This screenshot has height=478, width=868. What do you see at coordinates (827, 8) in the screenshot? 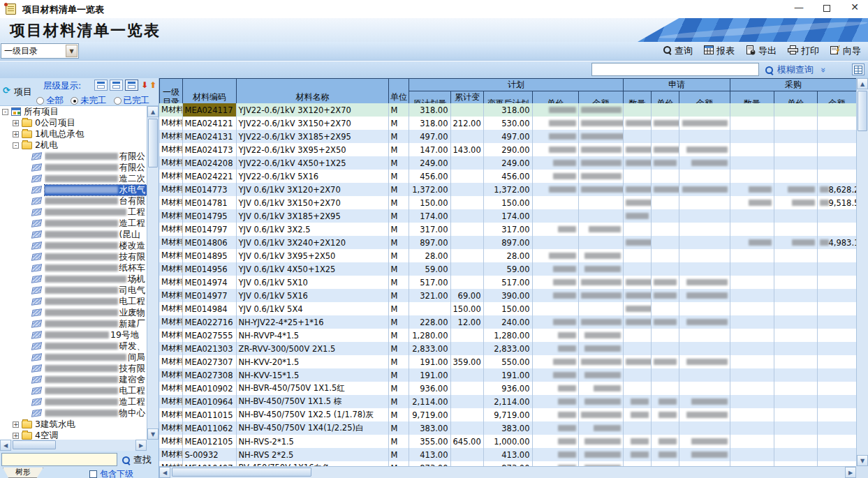
I see `maximize-button` at bounding box center [827, 8].